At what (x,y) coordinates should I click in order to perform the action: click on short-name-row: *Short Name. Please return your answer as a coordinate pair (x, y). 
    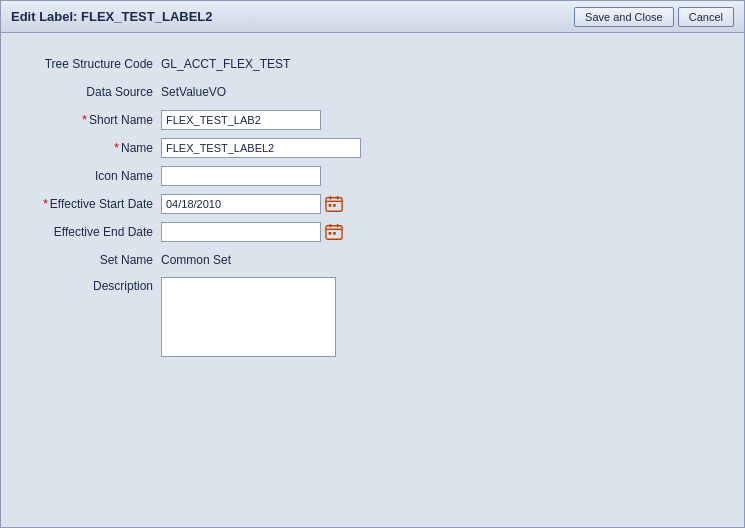
    Looking at the image, I should click on (372, 120).